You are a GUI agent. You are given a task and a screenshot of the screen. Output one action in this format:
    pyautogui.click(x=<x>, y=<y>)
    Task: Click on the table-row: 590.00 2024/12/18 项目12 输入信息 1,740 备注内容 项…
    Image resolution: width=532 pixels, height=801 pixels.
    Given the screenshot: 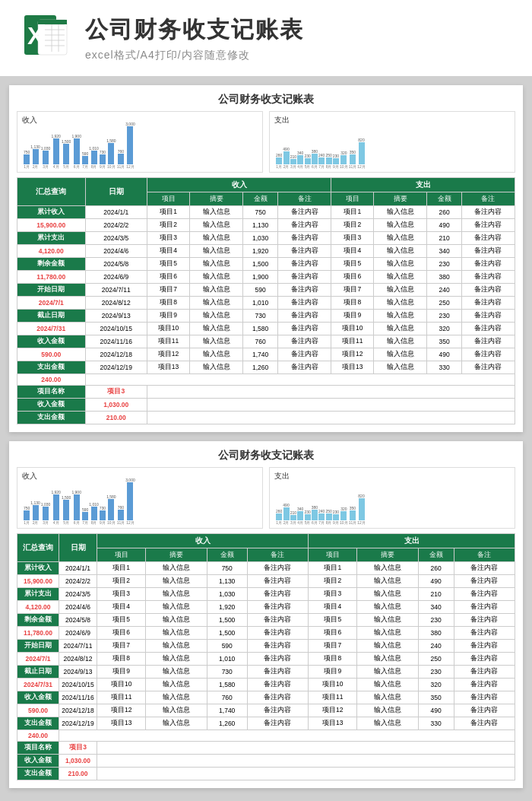 What is the action you would take?
    pyautogui.click(x=266, y=354)
    